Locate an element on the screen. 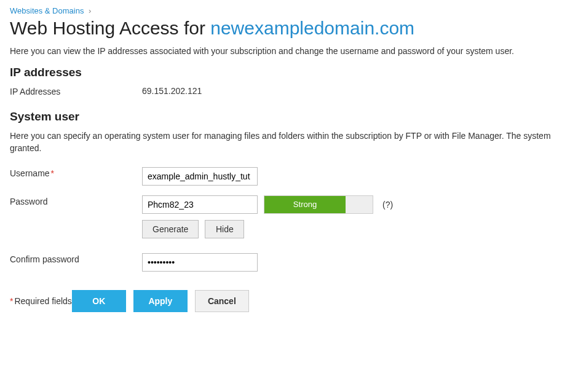 The width and height of the screenshot is (578, 392). password-input is located at coordinates (200, 205).